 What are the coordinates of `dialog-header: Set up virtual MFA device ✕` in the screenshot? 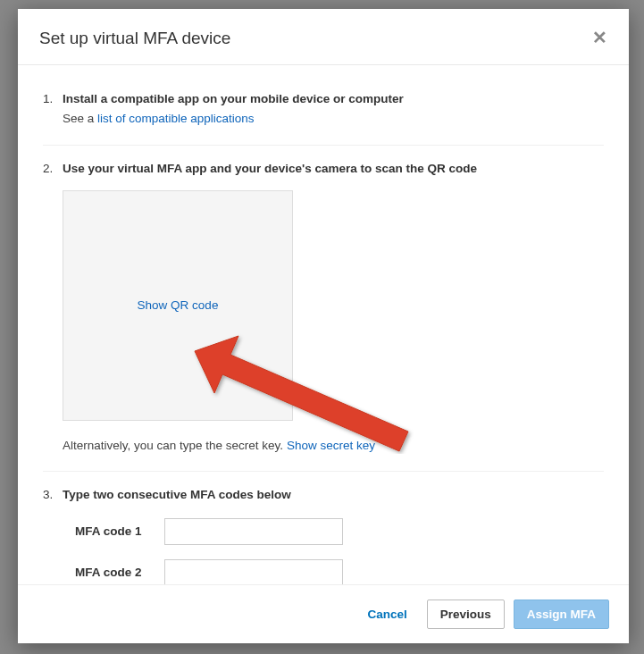 It's located at (323, 38).